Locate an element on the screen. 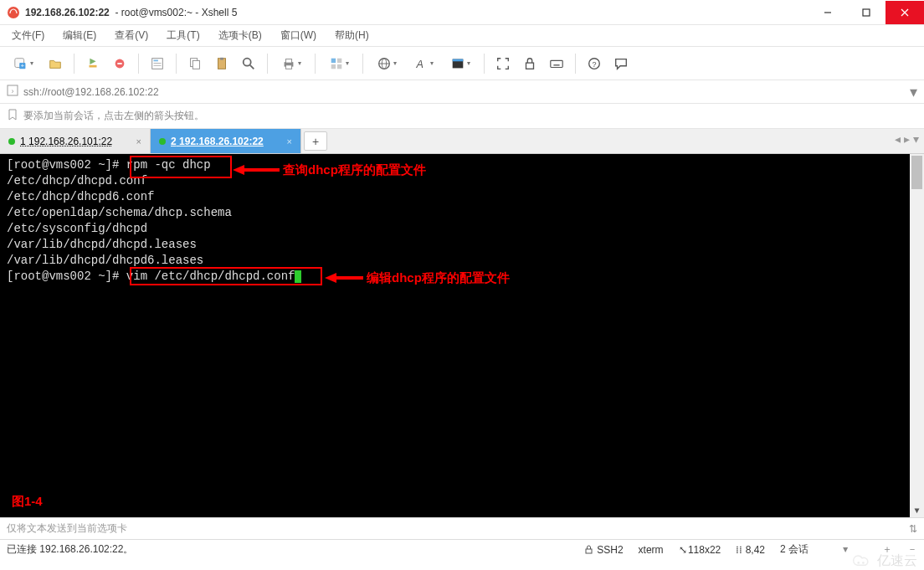  toolbar: +▾ ▾ ▾ ▾ A▾ ▾ ? is located at coordinates (462, 64).